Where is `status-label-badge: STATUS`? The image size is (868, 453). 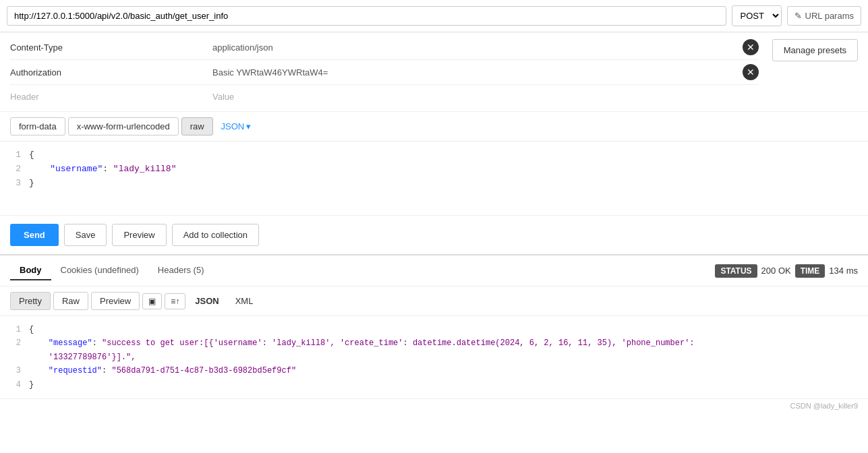 status-label-badge: STATUS is located at coordinates (736, 271).